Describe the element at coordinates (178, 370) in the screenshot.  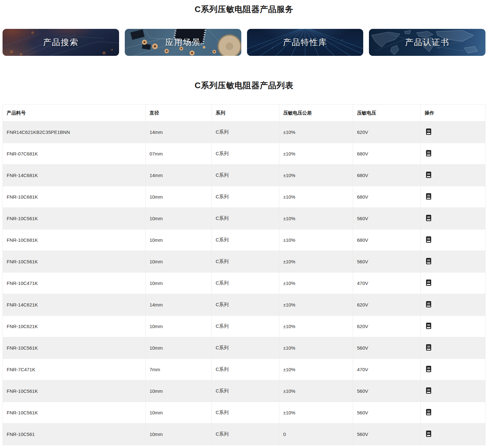
I see `diameter-cell: 7mm` at that location.